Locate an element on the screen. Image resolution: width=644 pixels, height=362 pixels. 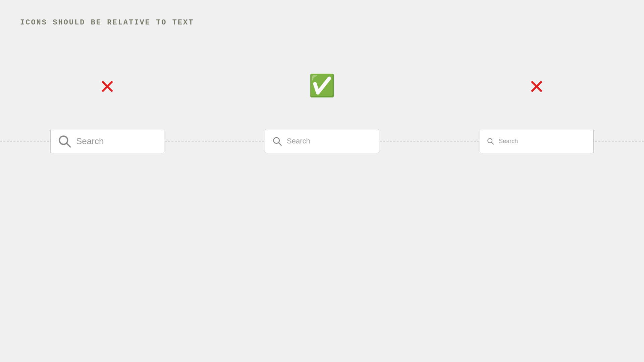
correct-indicator-center: ✅ is located at coordinates (322, 87).